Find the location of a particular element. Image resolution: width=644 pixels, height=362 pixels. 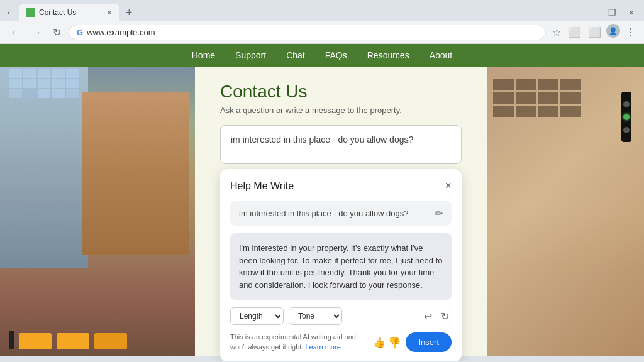

length-select: Length Short Medium Long is located at coordinates (257, 316).